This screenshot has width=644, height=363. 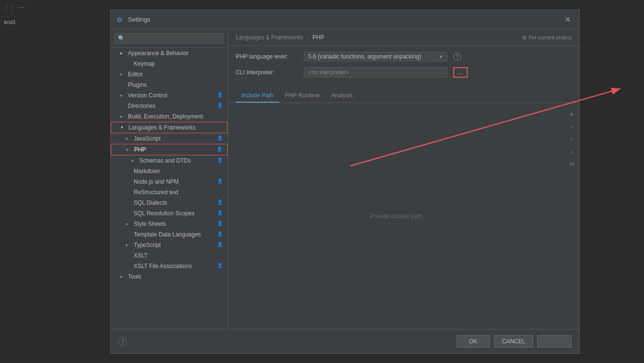 I want to click on cli-interpreter-browse-button: ..., so click(x=460, y=72).